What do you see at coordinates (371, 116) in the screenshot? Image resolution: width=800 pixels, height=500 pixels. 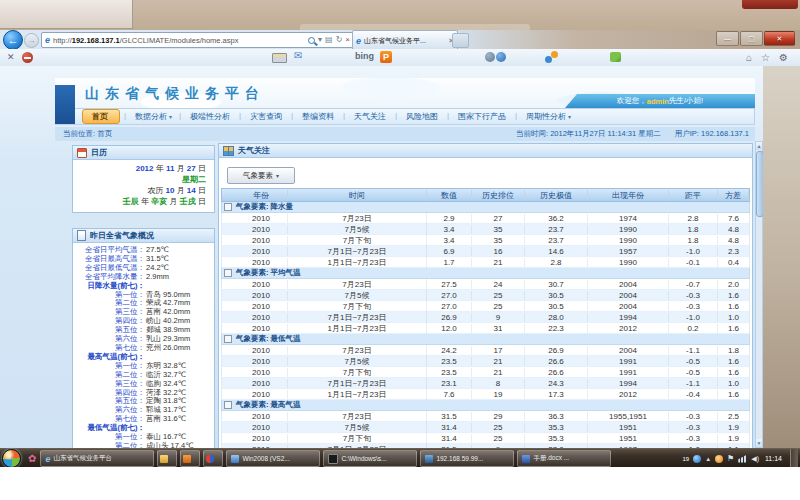 I see `nav-item: 天气关注` at bounding box center [371, 116].